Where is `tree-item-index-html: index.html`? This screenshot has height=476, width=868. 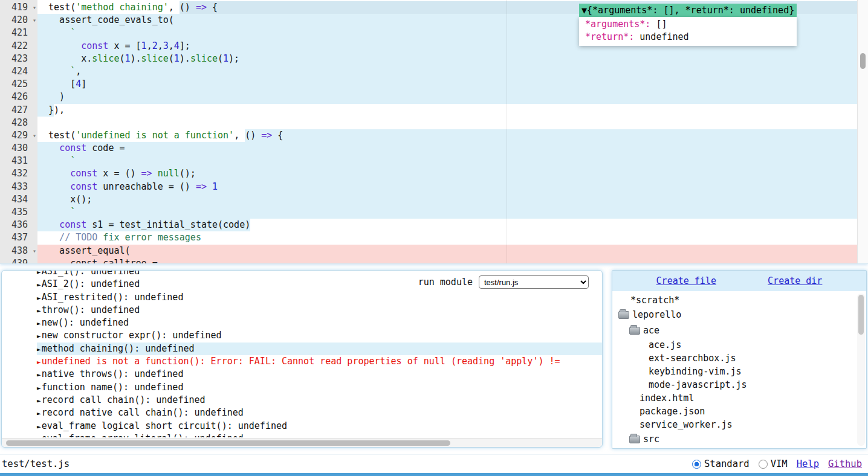
tree-item-index-html: index.html is located at coordinates (734, 398).